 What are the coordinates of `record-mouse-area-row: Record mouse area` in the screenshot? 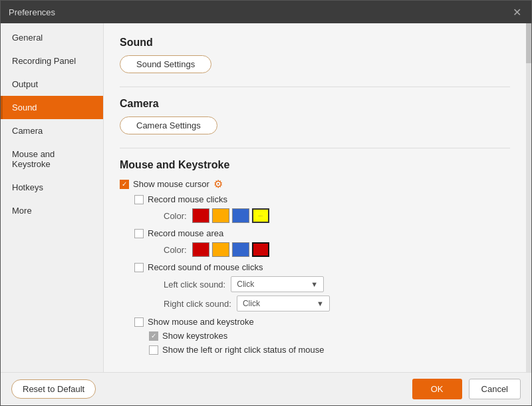 It's located at (322, 233).